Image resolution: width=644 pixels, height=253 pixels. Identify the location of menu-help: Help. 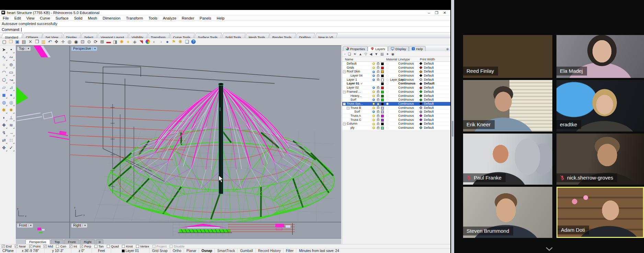
(220, 18).